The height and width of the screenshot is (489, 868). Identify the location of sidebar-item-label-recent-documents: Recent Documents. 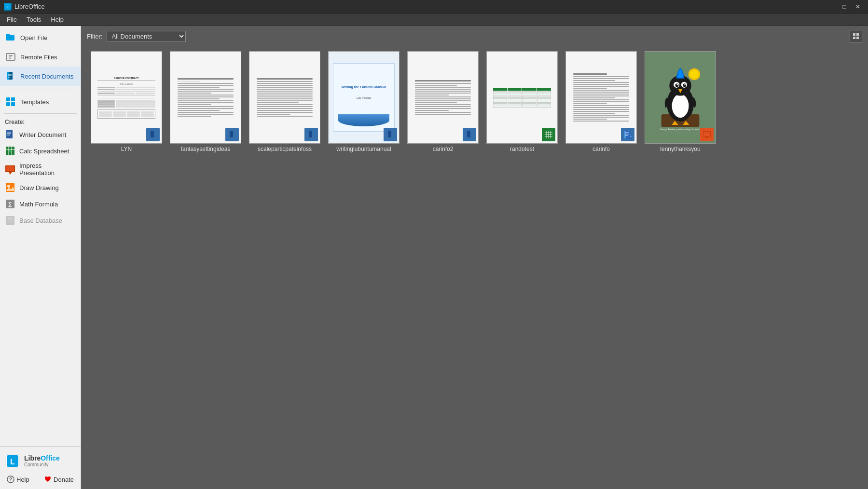
(47, 76).